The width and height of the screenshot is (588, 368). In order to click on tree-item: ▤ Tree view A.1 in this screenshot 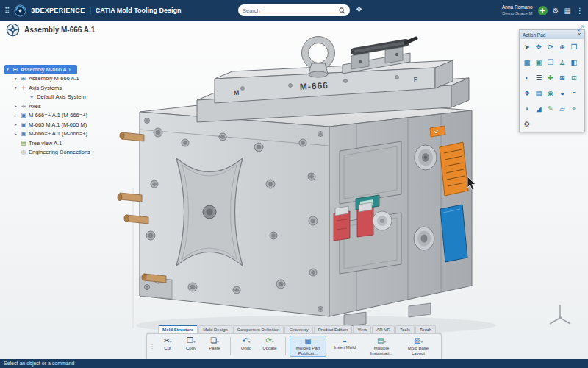, I will do `click(64, 143)`.